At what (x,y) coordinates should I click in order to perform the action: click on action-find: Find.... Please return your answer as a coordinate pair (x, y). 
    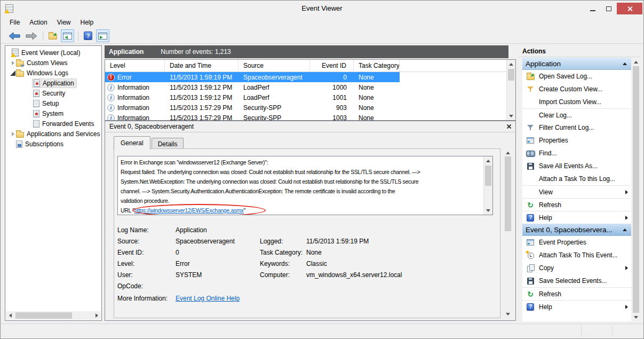
    Looking at the image, I should click on (577, 153).